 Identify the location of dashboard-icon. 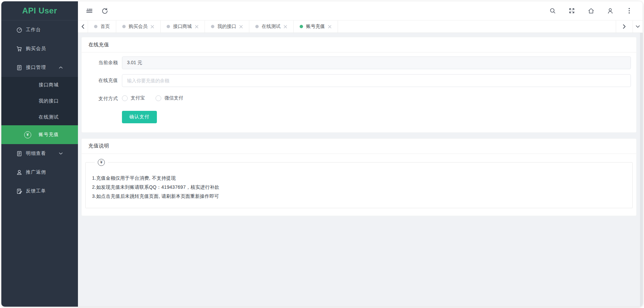
(19, 30).